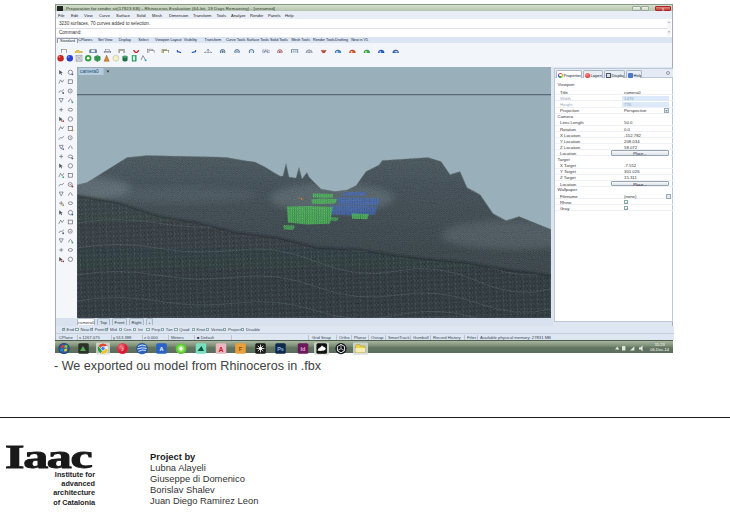 The width and height of the screenshot is (730, 516). I want to click on svg-text: Id, so click(304, 349).